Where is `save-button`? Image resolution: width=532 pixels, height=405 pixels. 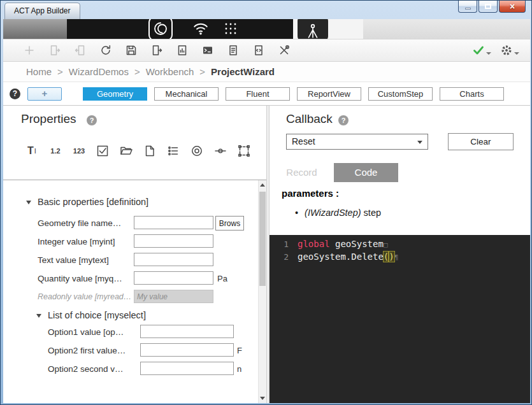 save-button is located at coordinates (131, 50).